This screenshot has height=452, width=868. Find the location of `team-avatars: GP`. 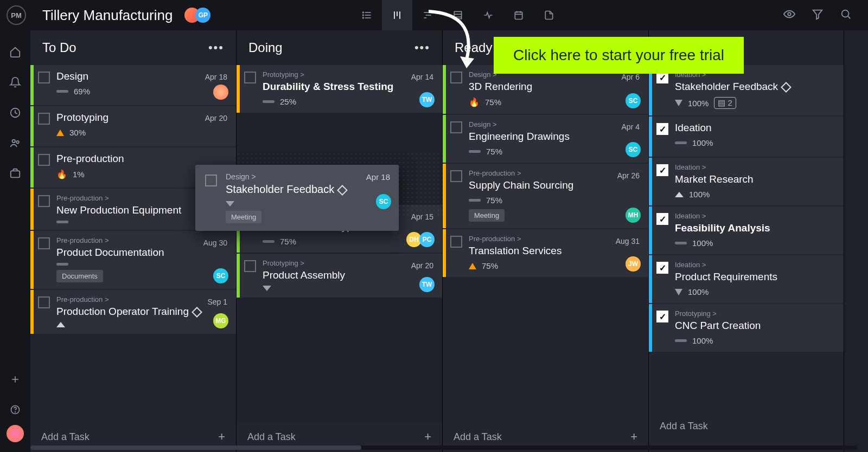

team-avatars: GP is located at coordinates (197, 15).